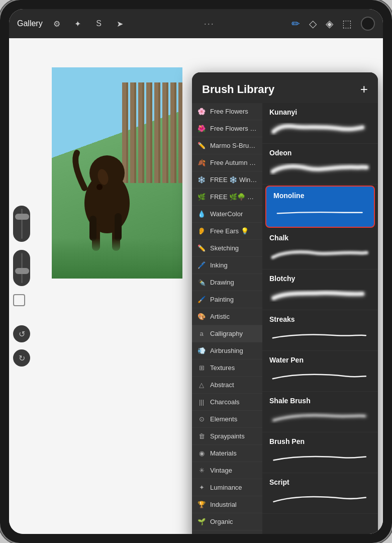 The width and height of the screenshot is (392, 543). What do you see at coordinates (227, 231) in the screenshot?
I see `sidebar-item-free-ears: 👂 Free Ears 💡` at bounding box center [227, 231].